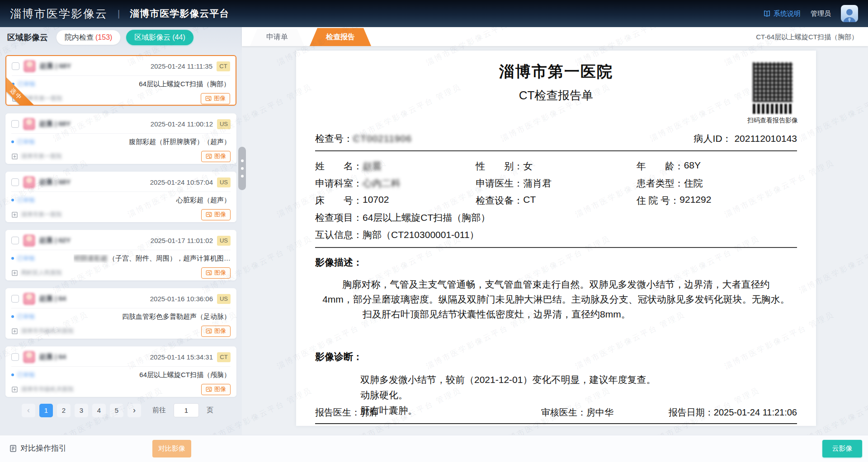 Image resolution: width=868 pixels, height=462 pixels. I want to click on hospital-name: 淄博市第一医院, so click(42, 156).